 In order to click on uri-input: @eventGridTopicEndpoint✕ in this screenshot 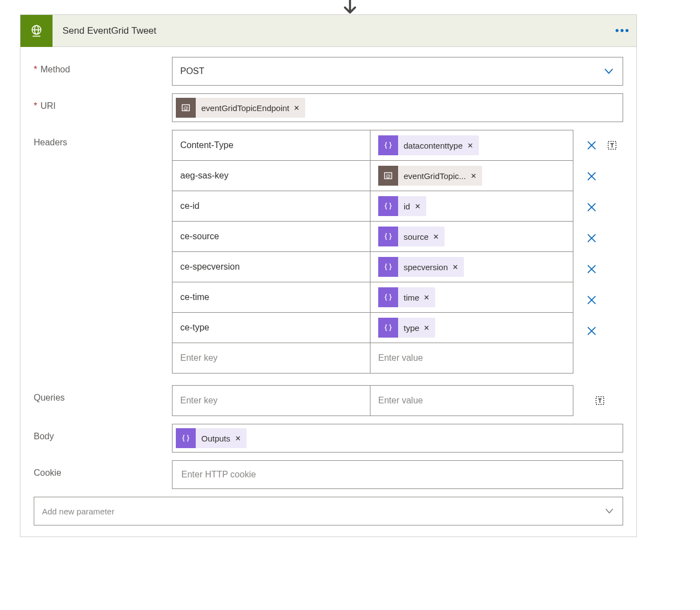, I will do `click(398, 108)`.